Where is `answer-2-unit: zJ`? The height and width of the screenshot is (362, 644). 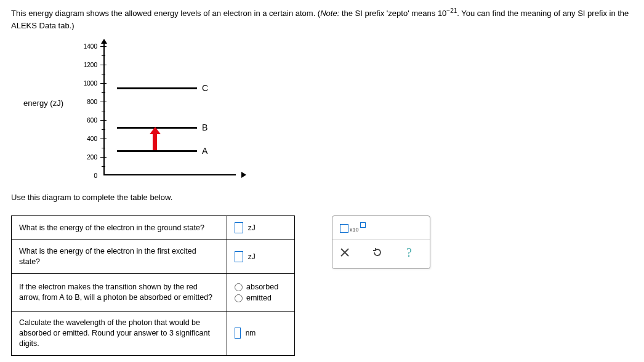
answer-2-unit: zJ is located at coordinates (252, 257).